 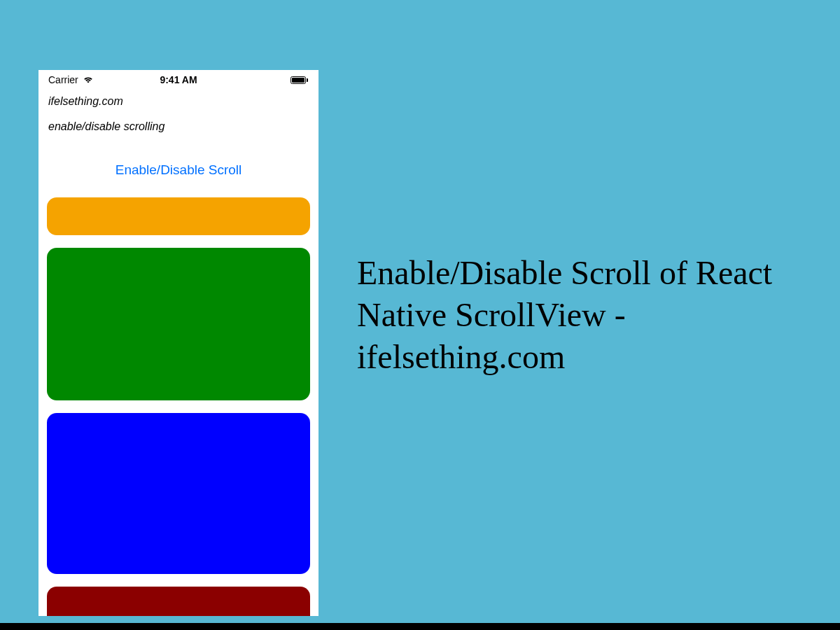 What do you see at coordinates (178, 79) in the screenshot?
I see `status-bar: Carrier 9:41 AM` at bounding box center [178, 79].